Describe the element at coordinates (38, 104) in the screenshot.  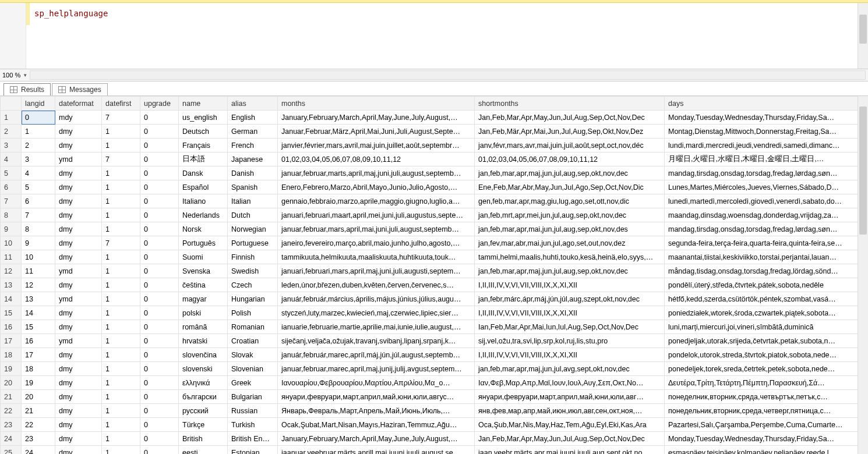
I see `col-header-langid: langid` at that location.